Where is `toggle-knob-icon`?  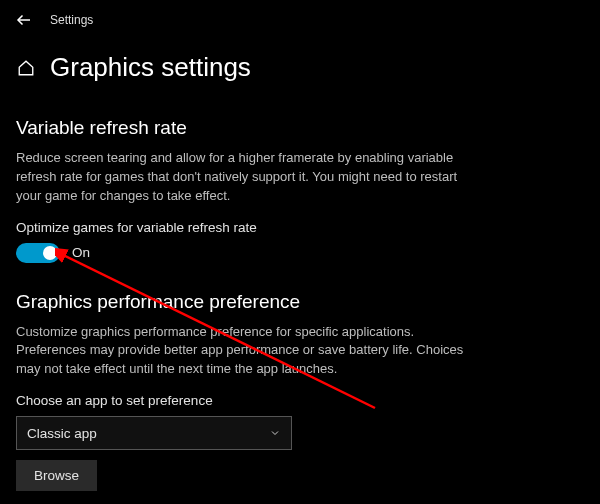 toggle-knob-icon is located at coordinates (50, 253).